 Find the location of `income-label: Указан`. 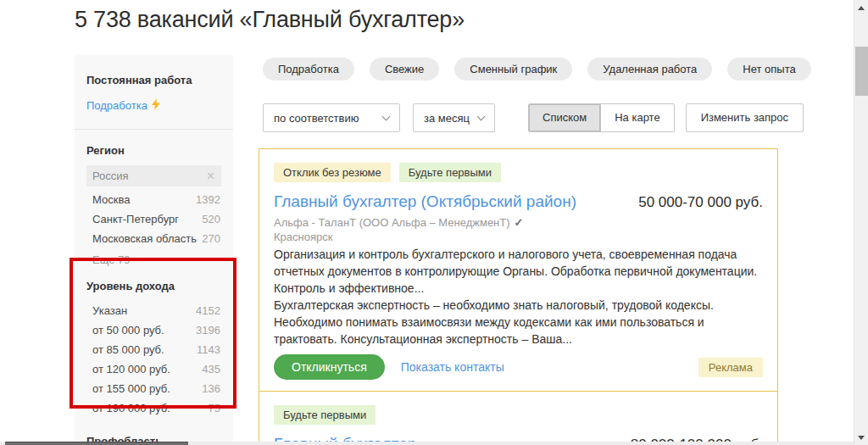

income-label: Указан is located at coordinates (110, 310).